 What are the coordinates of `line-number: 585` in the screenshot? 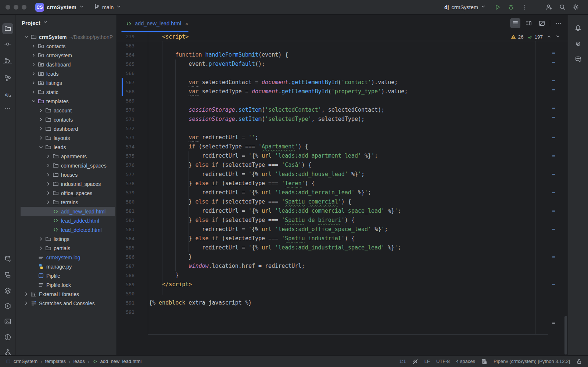 It's located at (132, 248).